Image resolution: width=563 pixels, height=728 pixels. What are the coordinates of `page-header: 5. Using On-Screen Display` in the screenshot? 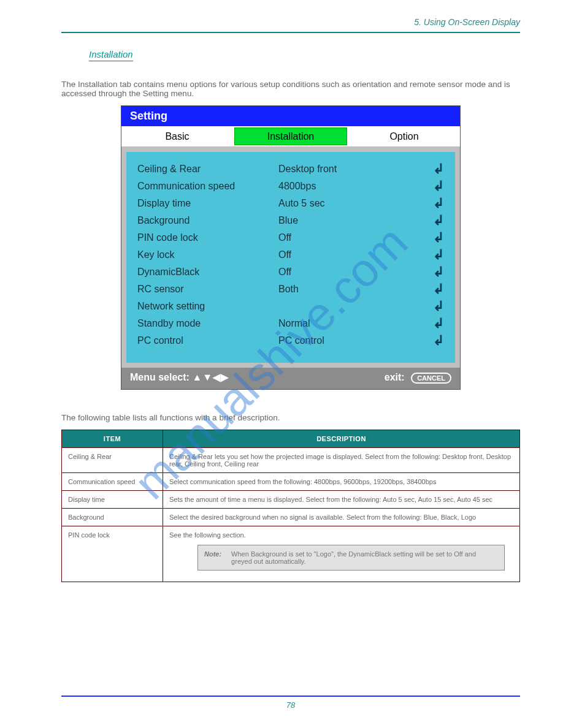 It's located at (291, 25).